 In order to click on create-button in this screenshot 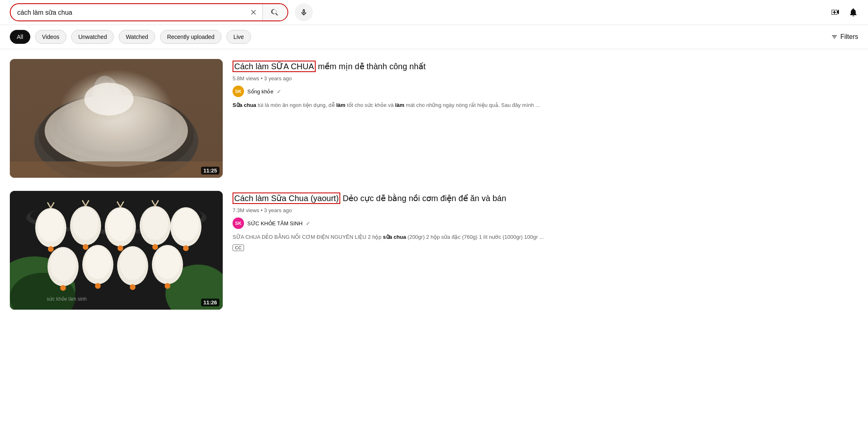, I will do `click(835, 12)`.